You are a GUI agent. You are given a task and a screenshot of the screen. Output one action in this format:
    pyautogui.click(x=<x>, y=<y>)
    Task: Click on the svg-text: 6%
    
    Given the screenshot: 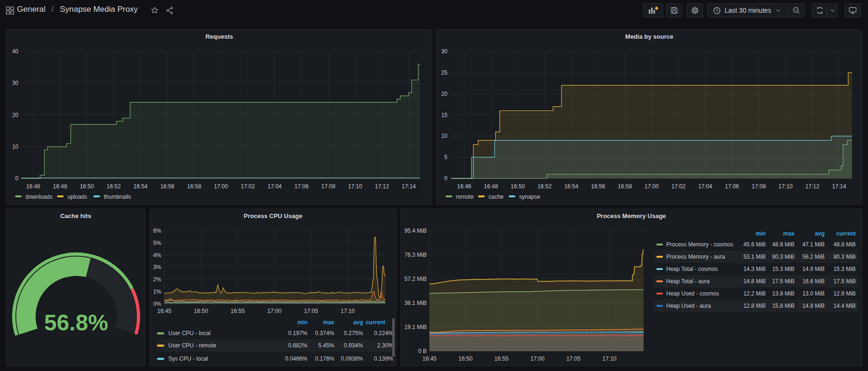 What is the action you would take?
    pyautogui.click(x=157, y=231)
    